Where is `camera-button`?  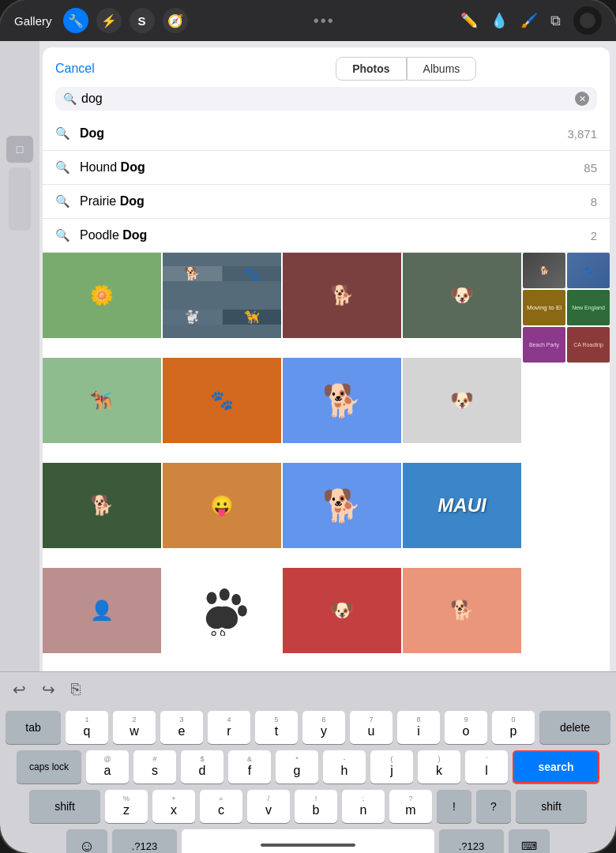 camera-button is located at coordinates (588, 21).